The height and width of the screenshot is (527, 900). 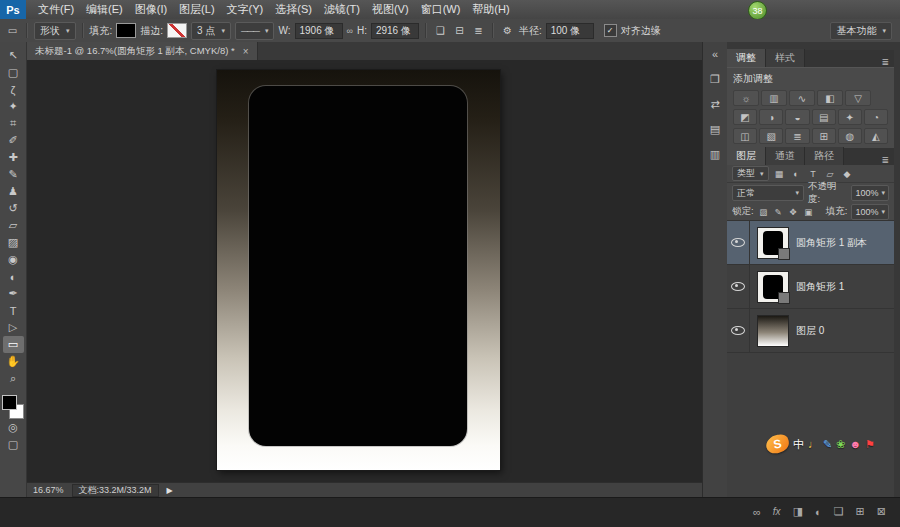 I want to click on menu-item-type: 文字(Y), so click(x=246, y=10).